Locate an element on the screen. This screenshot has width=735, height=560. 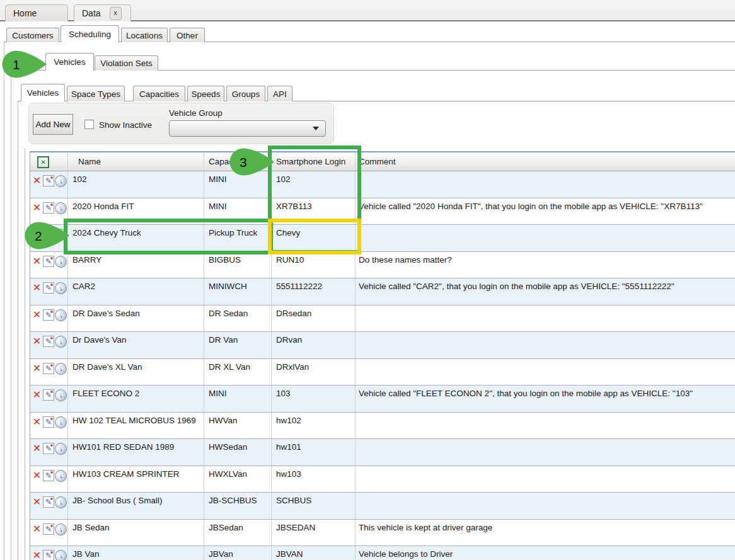
table-row: ✕✎↓DR Dave's XL VanDR XL VanDRxlVan is located at coordinates (383, 373).